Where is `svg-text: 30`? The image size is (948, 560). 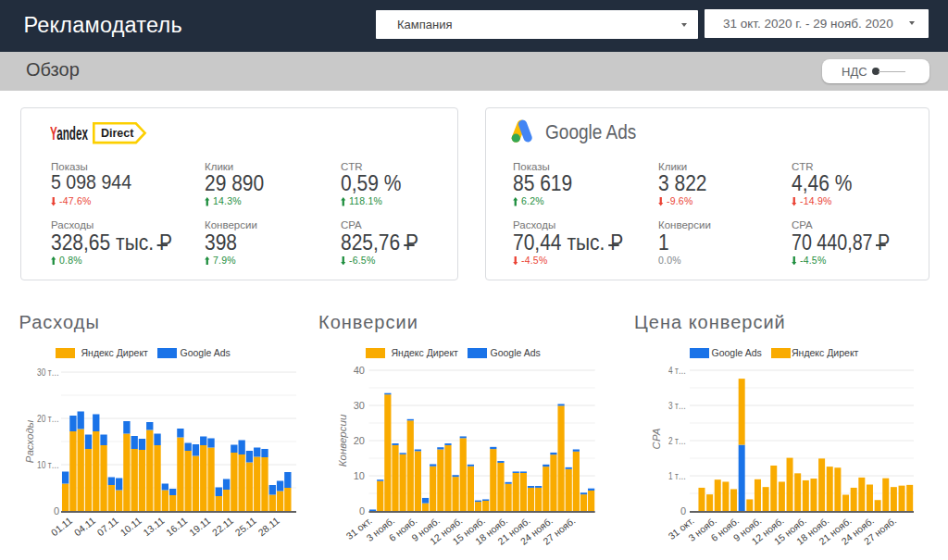
svg-text: 30 is located at coordinates (359, 405).